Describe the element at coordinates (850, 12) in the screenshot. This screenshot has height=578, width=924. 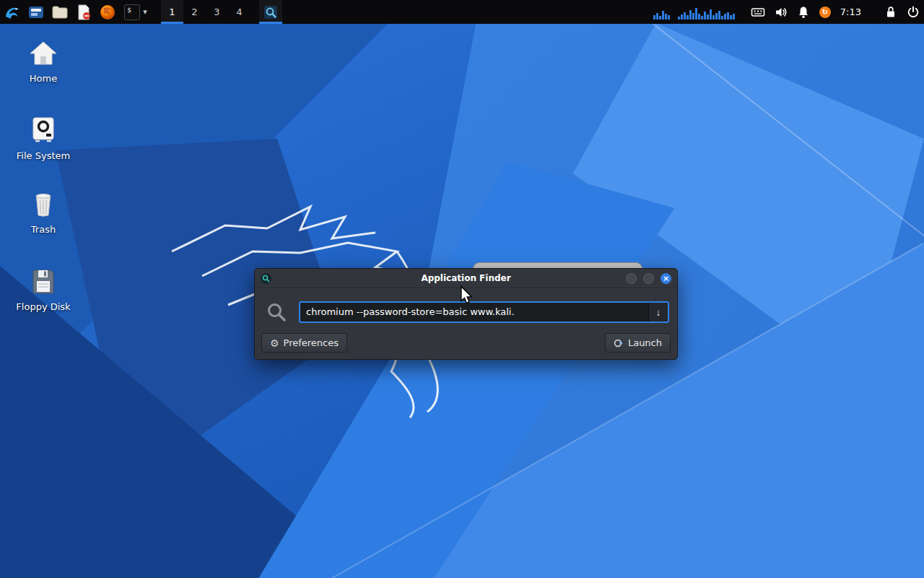
I see `clock: 7:13` at that location.